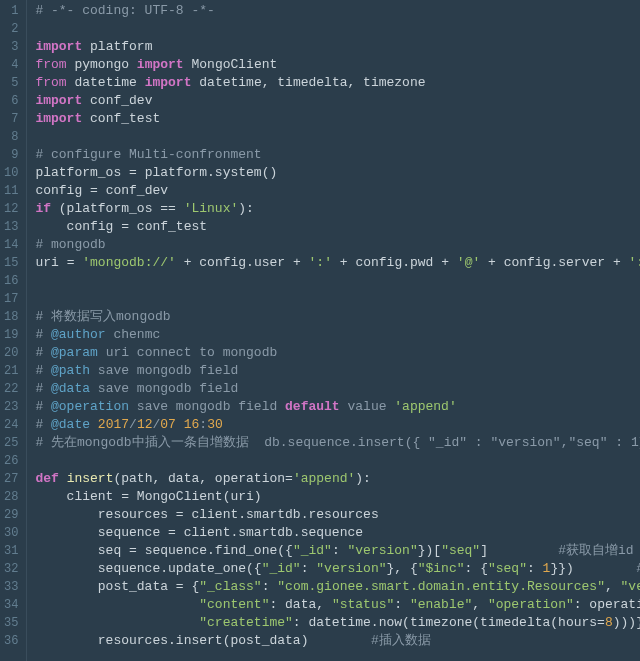 The width and height of the screenshot is (640, 661). What do you see at coordinates (145, 424) in the screenshot?
I see `code-token: 12` at bounding box center [145, 424].